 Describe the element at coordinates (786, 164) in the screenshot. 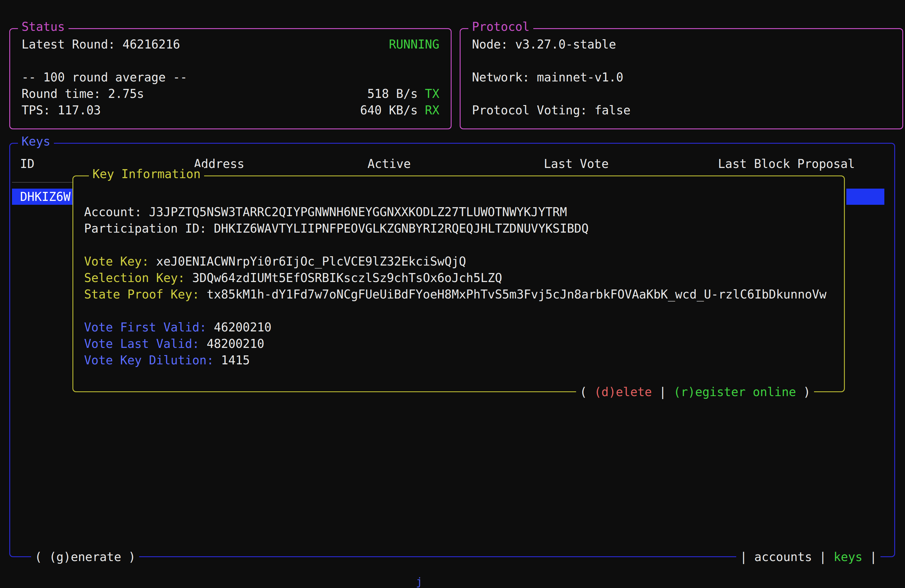

I see `column-header-last-block-proposal: Last Block Proposal` at that location.